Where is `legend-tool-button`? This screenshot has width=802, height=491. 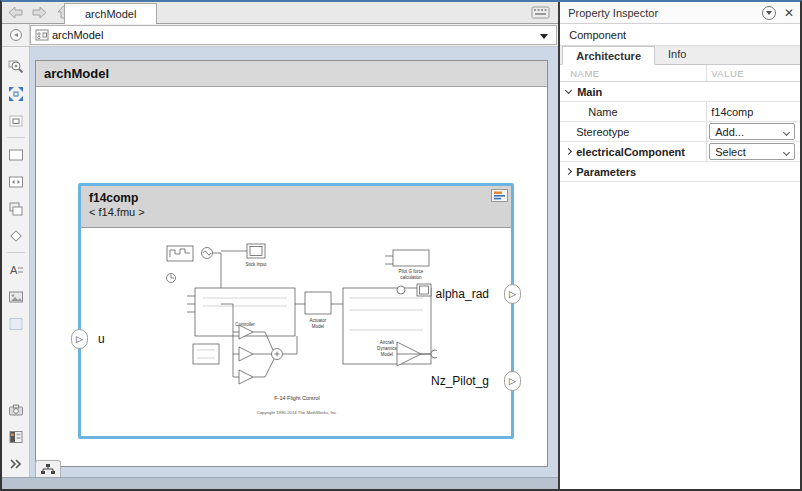
legend-tool-button is located at coordinates (16, 436).